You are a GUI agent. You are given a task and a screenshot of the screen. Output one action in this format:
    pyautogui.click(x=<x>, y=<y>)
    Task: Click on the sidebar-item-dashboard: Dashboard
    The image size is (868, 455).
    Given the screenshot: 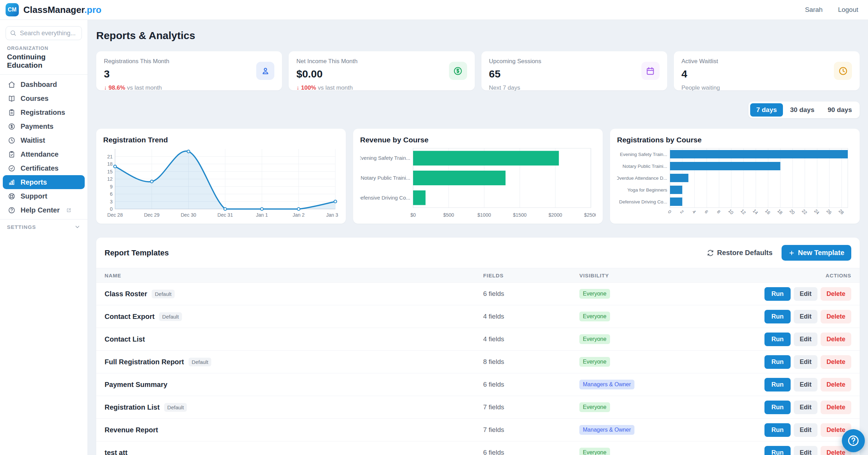 What is the action you would take?
    pyautogui.click(x=44, y=84)
    